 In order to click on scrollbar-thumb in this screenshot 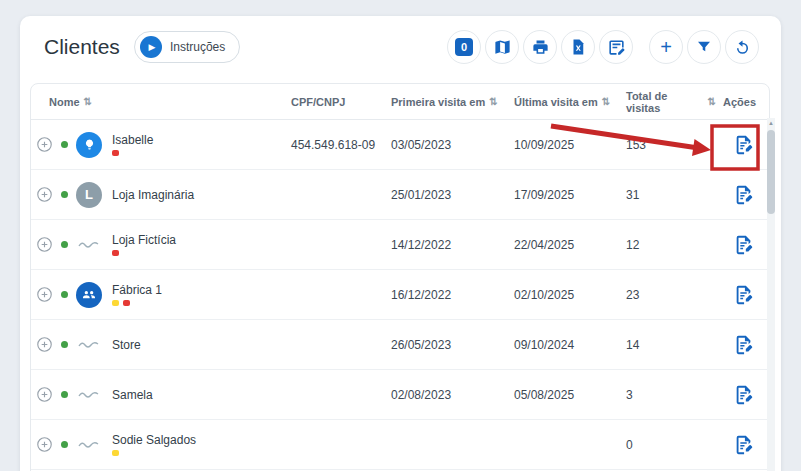, I will do `click(771, 172)`.